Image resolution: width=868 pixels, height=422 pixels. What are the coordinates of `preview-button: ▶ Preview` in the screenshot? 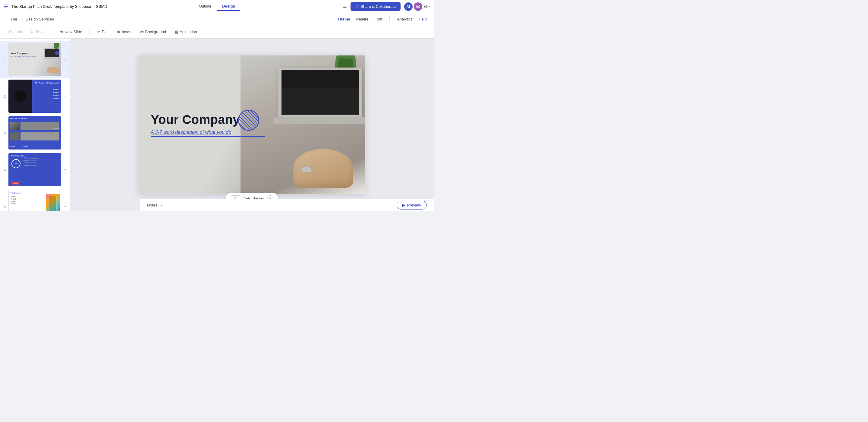 It's located at (412, 205).